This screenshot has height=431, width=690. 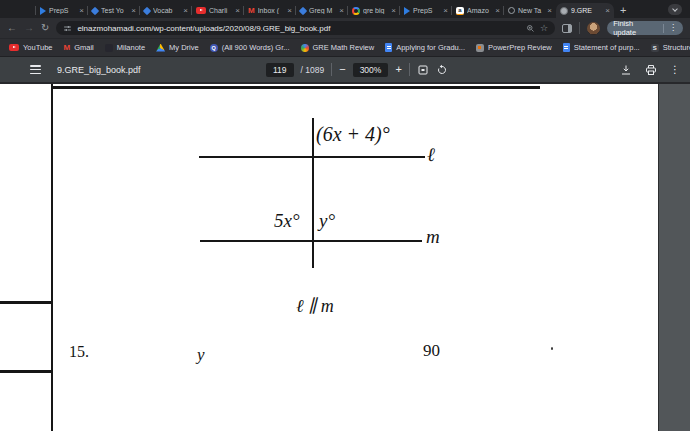 What do you see at coordinates (125, 48) in the screenshot?
I see `bookmark-milanote: Milanote` at bounding box center [125, 48].